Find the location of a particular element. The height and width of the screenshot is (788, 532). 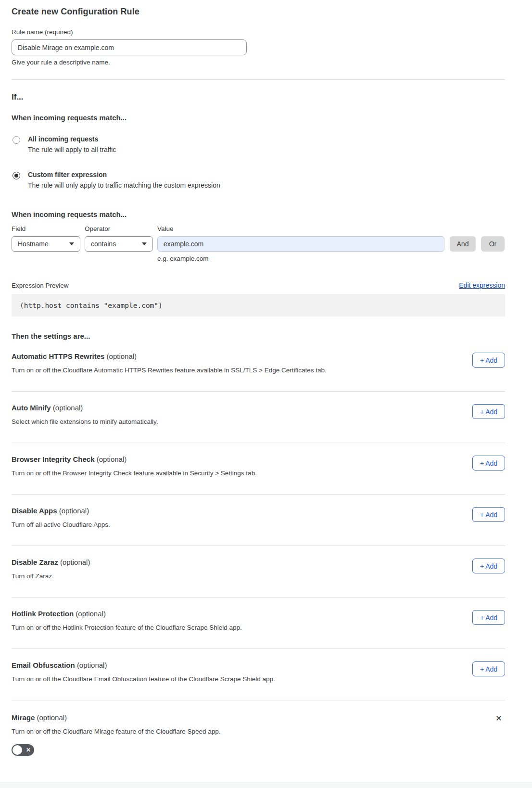

radio-option-custom-filter: Custom filter expression The rule will o… is located at coordinates (258, 180).